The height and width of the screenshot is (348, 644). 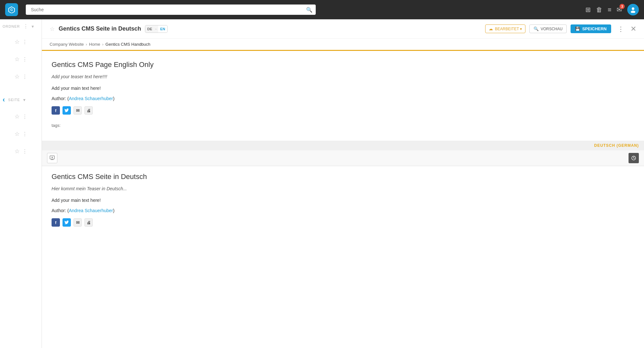 What do you see at coordinates (89, 222) in the screenshot?
I see `german-print-icon: 🖨` at bounding box center [89, 222].